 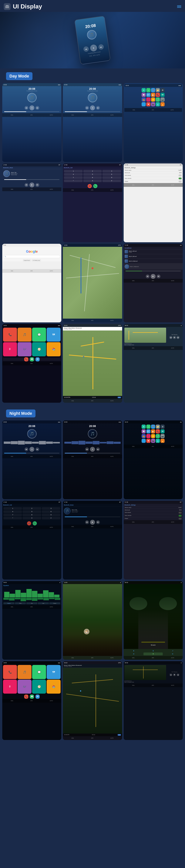 What do you see at coordinates (37, 450) in the screenshot?
I see `night-next-1: ⏭` at bounding box center [37, 450].